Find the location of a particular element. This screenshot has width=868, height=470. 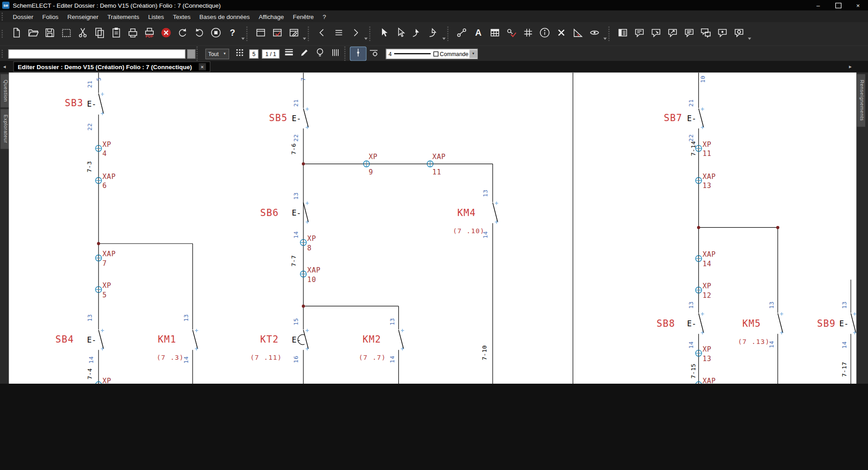

svg-text: XAP is located at coordinates (709, 177).